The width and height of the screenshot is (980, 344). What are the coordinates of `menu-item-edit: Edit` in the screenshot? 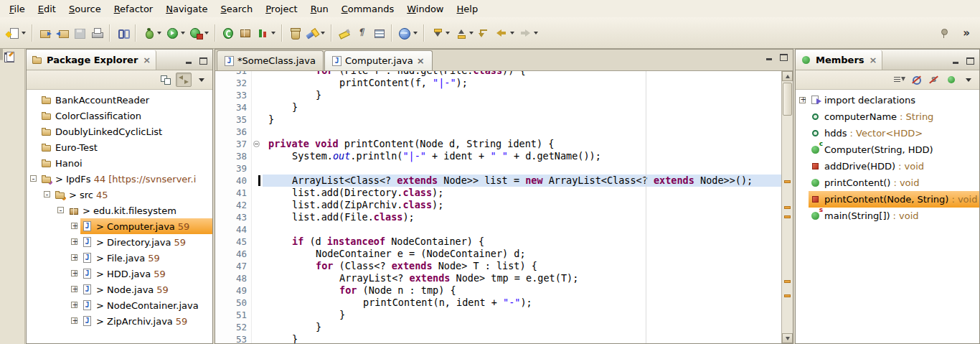 It's located at (47, 9).